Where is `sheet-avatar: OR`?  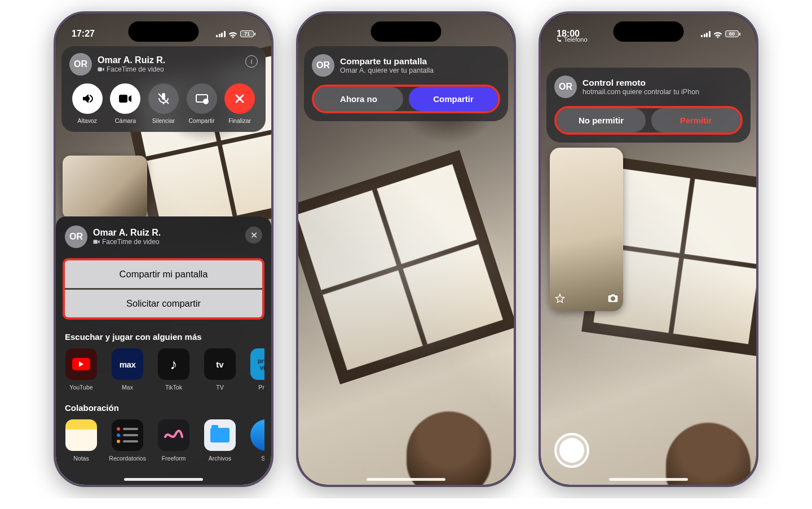
sheet-avatar: OR is located at coordinates (76, 237).